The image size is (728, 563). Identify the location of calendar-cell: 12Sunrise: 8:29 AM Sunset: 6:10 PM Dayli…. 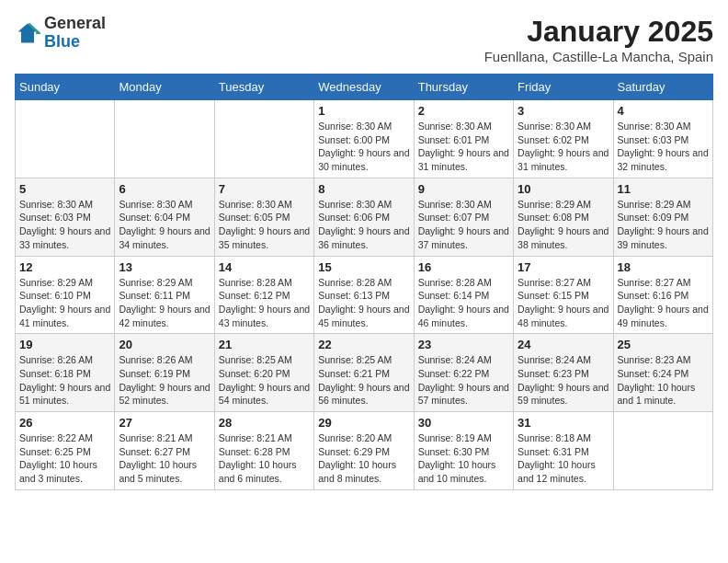
(65, 294).